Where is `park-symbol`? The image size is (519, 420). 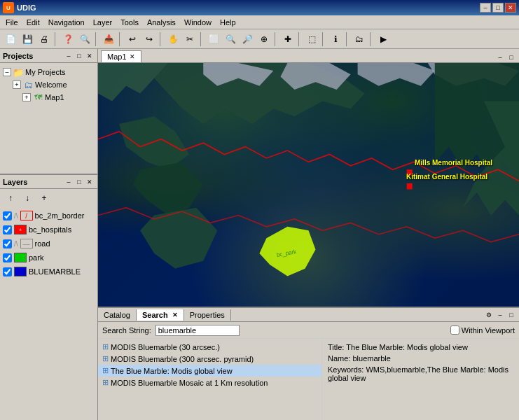 park-symbol is located at coordinates (20, 258).